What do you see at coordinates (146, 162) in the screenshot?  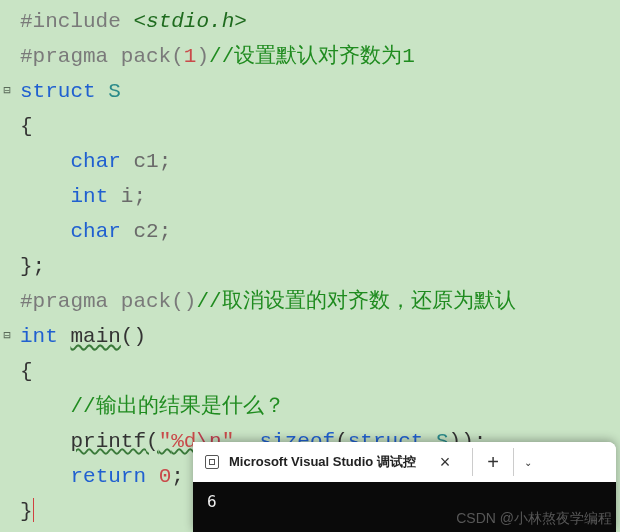 I see `identifier: c1;` at bounding box center [146, 162].